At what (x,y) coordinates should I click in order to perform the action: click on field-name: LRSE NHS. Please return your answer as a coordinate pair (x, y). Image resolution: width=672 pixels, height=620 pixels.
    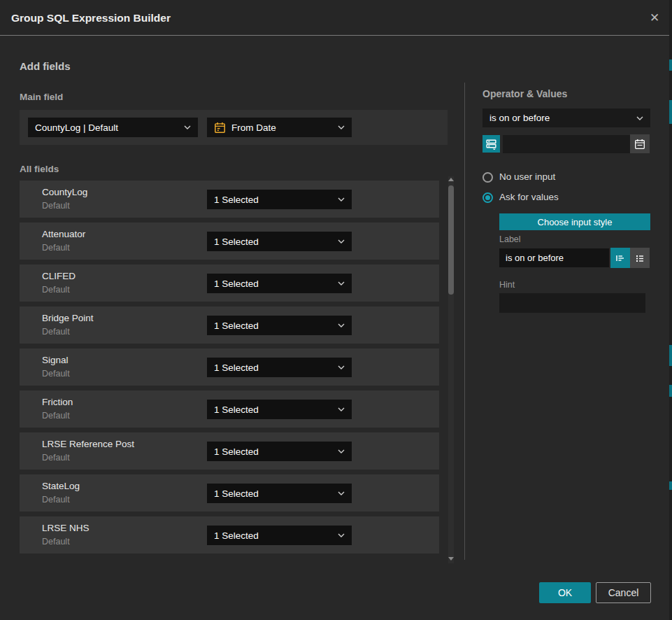
    Looking at the image, I should click on (66, 528).